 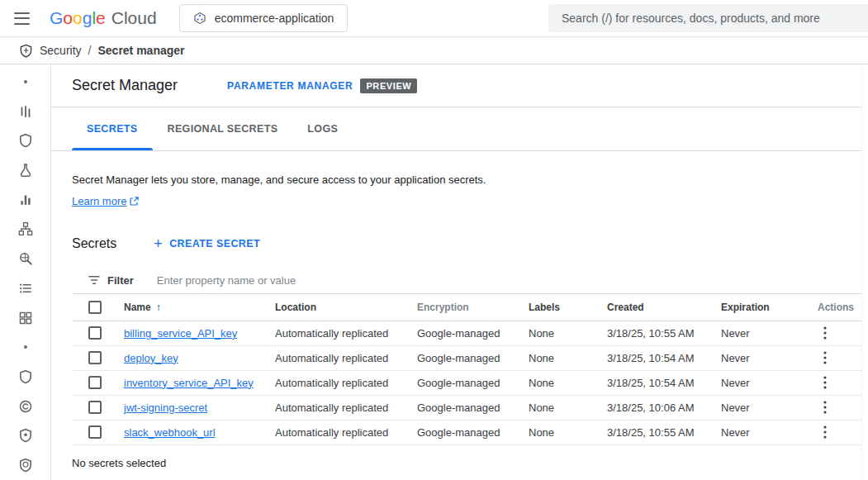 I want to click on threat-detection-icon, so click(x=26, y=140).